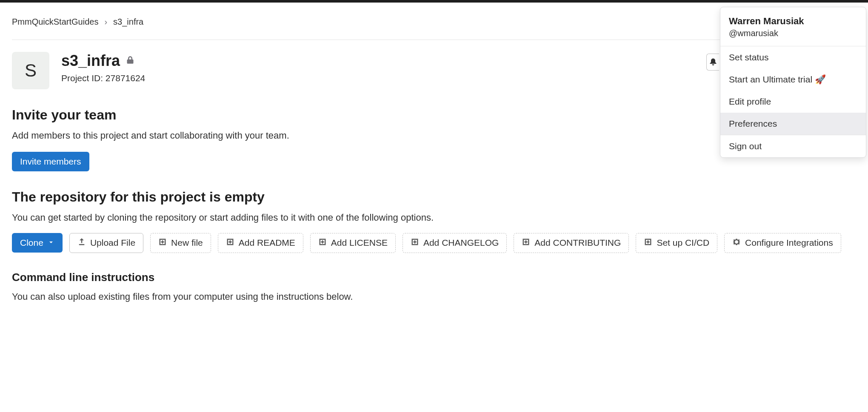  I want to click on notification-button, so click(713, 62).